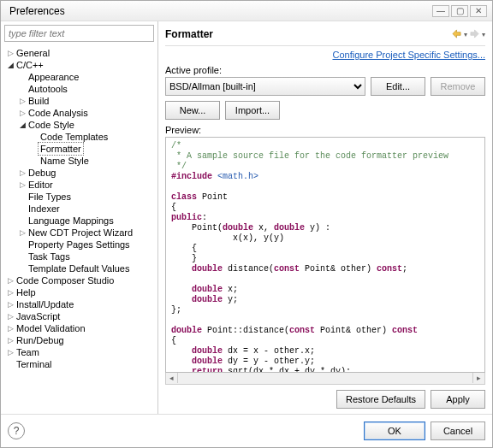 This screenshot has height=448, width=493. I want to click on configure-project-link: Configure Project Specific Settings..., so click(409, 55).